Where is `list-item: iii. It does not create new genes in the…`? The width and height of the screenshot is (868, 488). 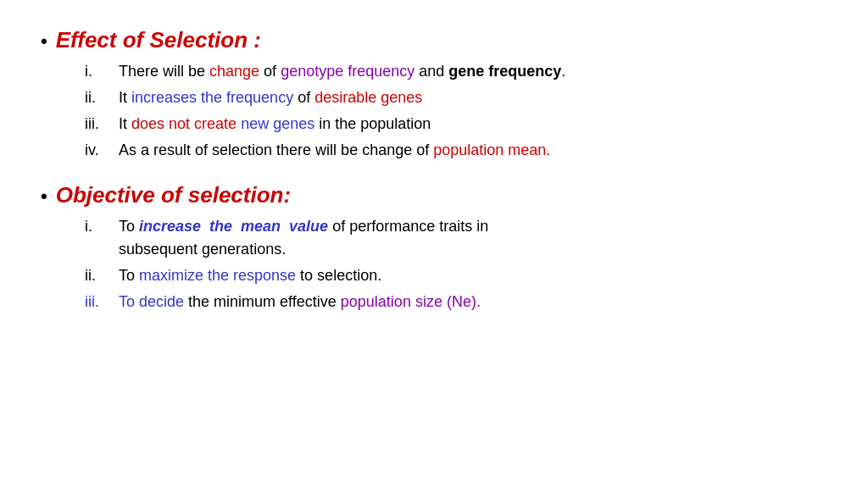
list-item: iii. It does not create new genes in the… is located at coordinates (456, 124).